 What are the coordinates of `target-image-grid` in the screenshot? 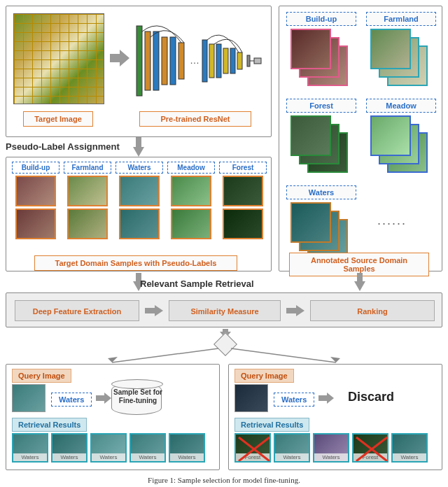 It's located at (59, 59).